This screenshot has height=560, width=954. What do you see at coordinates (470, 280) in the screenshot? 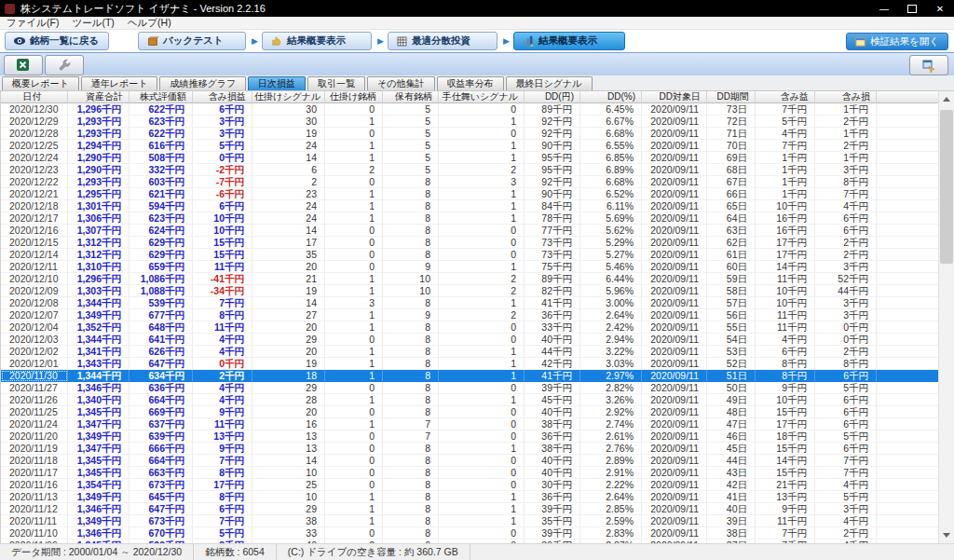
I see `table-row: 2020/12/101,296千円1,086千円-41千円21110289千円6…` at bounding box center [470, 280].